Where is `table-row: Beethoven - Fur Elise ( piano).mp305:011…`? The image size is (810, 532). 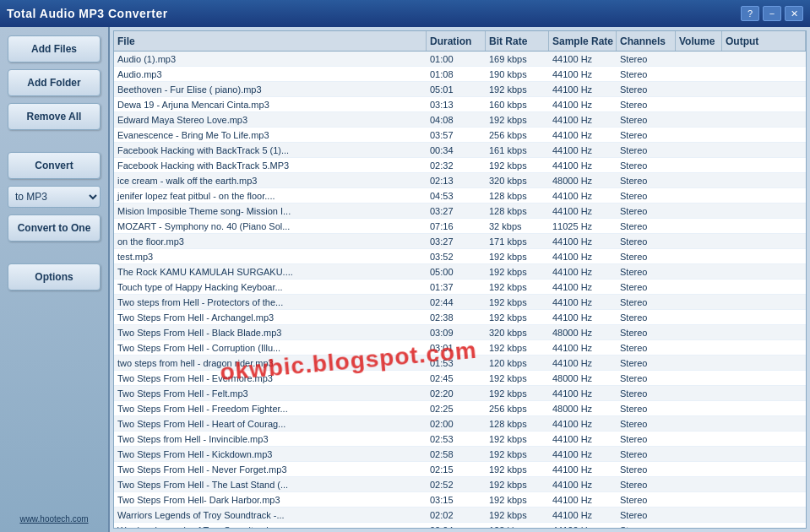
table-row: Beethoven - Fur Elise ( piano).mp305:011… is located at coordinates (459, 90).